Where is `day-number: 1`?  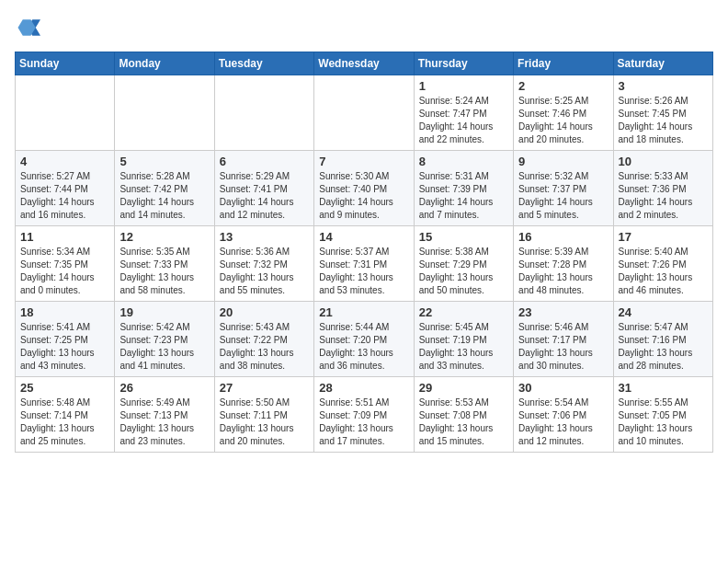 day-number: 1 is located at coordinates (463, 86).